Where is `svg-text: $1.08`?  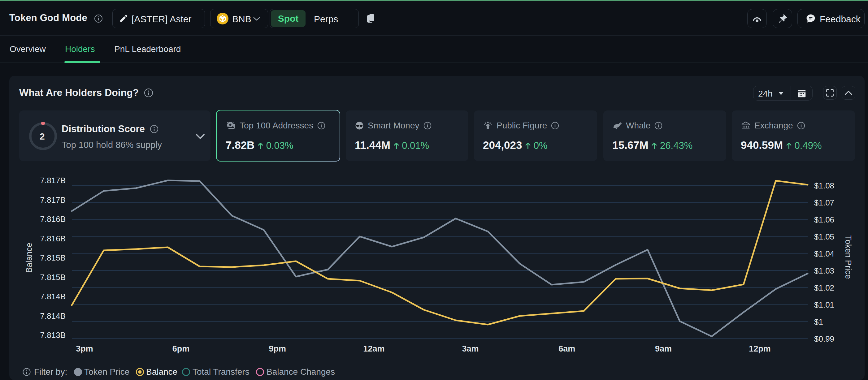 svg-text: $1.08 is located at coordinates (824, 186).